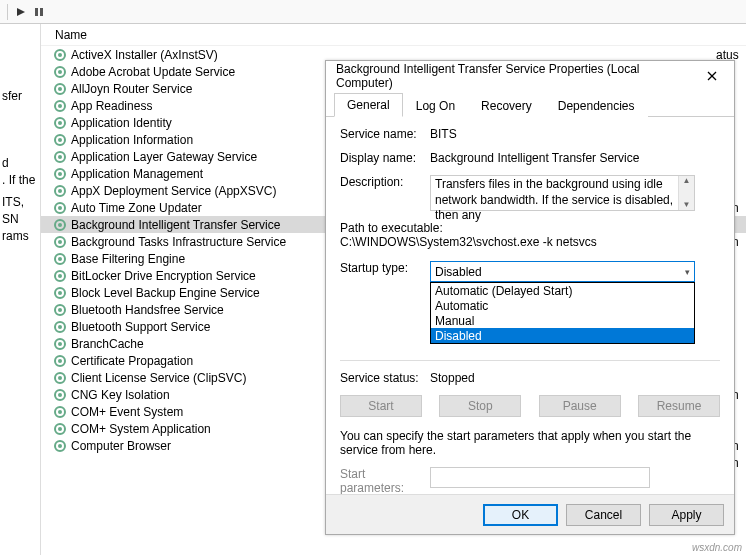 The height and width of the screenshot is (555, 746). What do you see at coordinates (520, 515) in the screenshot?
I see `ok-button: OK` at bounding box center [520, 515].